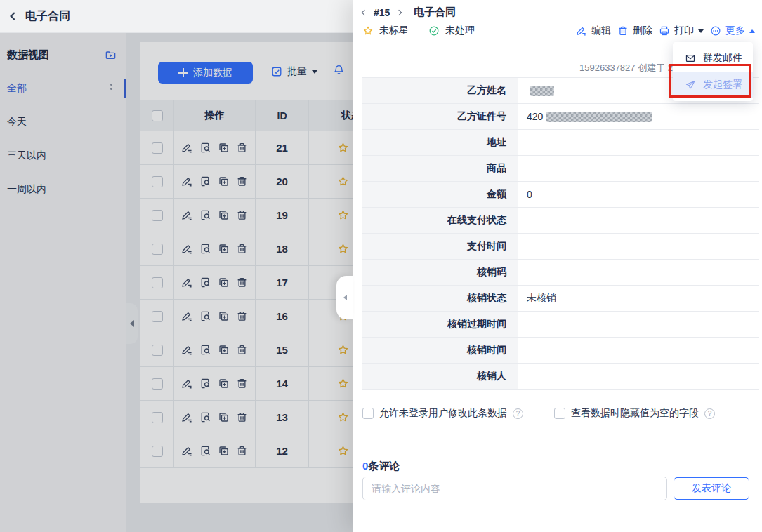  I want to click on option-label: 允许未登录用户修改此条数据, so click(443, 413).